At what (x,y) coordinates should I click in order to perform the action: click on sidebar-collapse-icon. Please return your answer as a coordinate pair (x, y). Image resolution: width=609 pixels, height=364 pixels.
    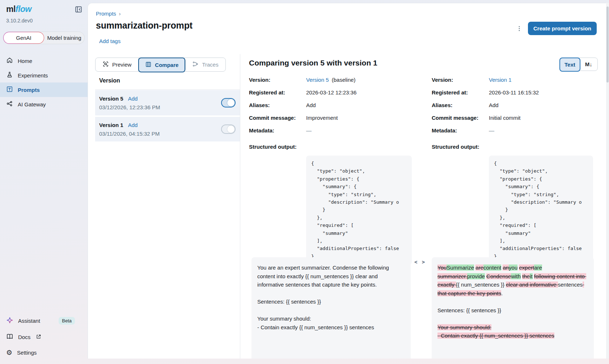
    Looking at the image, I should click on (79, 10).